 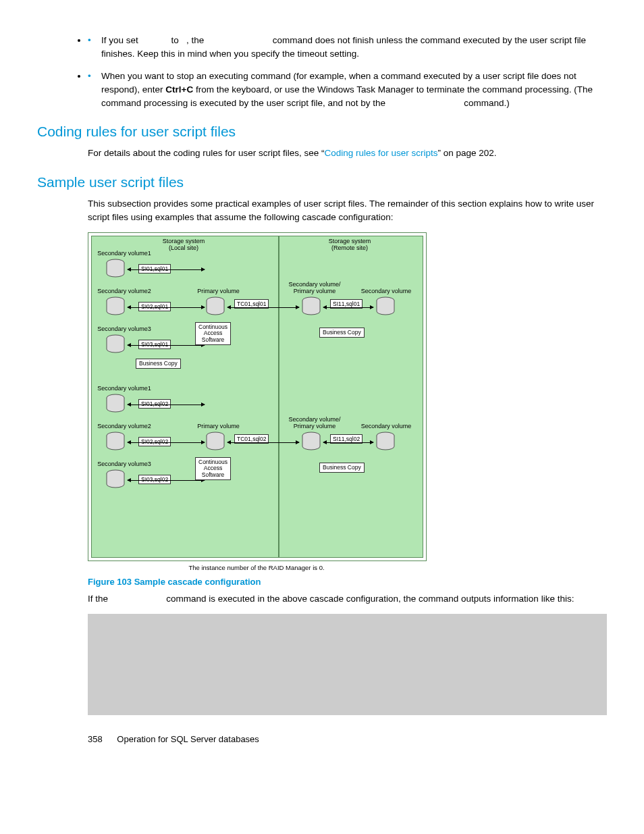 I want to click on bullet1-mid2: , the, so click(x=196, y=41).